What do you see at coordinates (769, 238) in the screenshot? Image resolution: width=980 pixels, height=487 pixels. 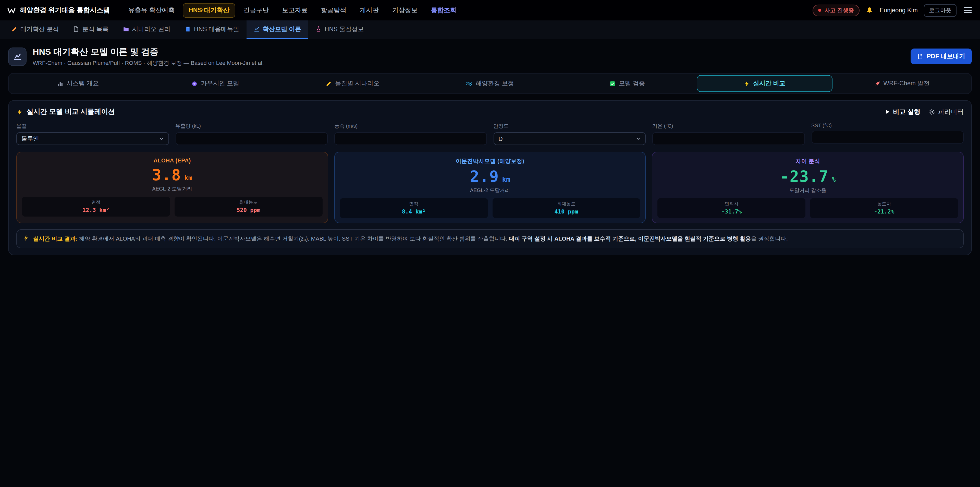 I see `note-suffix: 을 권장합니다.` at bounding box center [769, 238].